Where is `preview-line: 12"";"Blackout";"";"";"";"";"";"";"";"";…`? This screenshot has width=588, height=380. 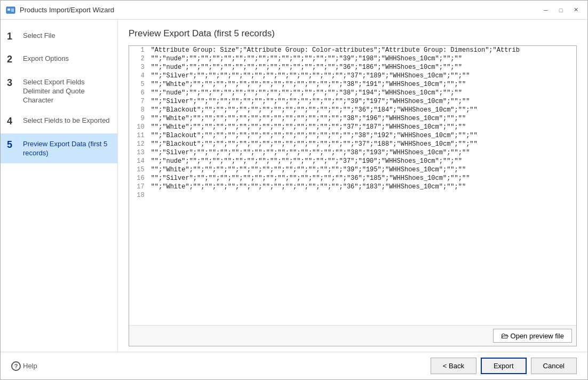
preview-line: 12"";"Blackout";"";"";"";"";"";"";"";"";… is located at coordinates (353, 144).